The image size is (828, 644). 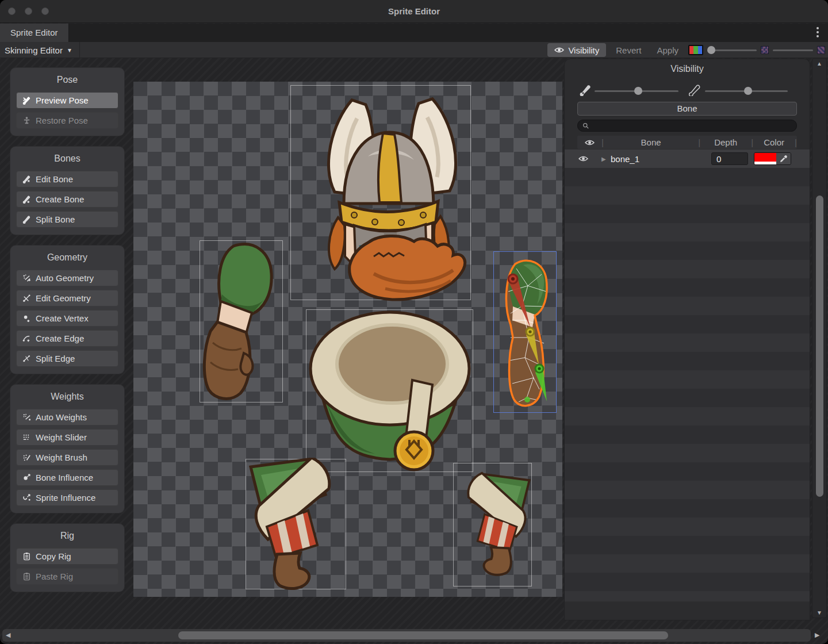 I want to click on auto-geometry-button: Auto Geometry, so click(x=67, y=278).